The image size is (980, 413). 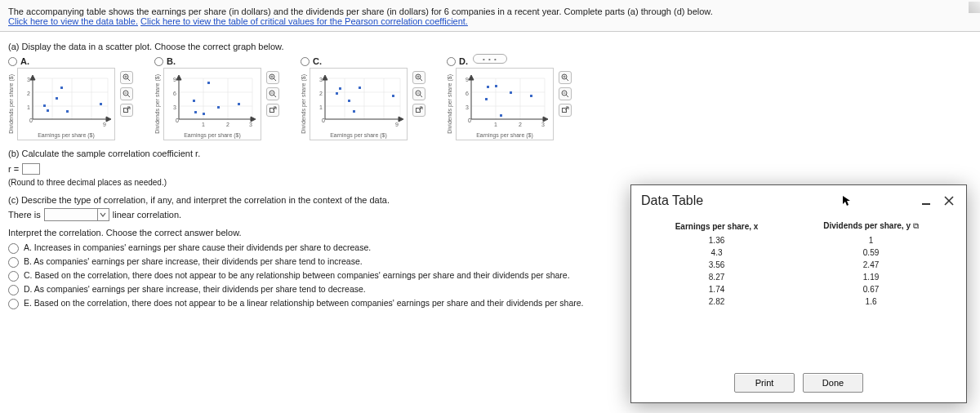 I want to click on graph-radio-label: A., so click(x=24, y=61).